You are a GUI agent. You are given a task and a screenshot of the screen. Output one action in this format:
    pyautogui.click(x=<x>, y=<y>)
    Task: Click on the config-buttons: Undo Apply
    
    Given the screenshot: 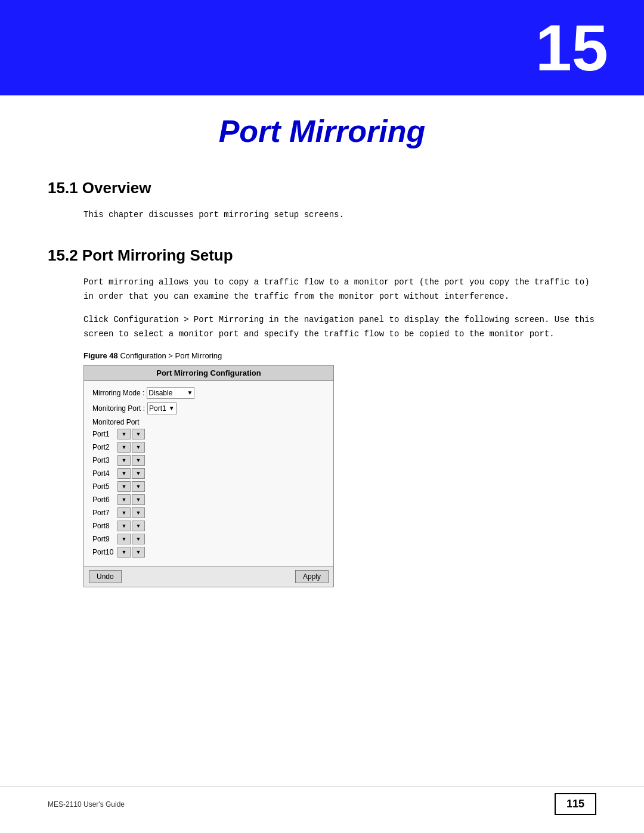 What is the action you would take?
    pyautogui.click(x=209, y=576)
    